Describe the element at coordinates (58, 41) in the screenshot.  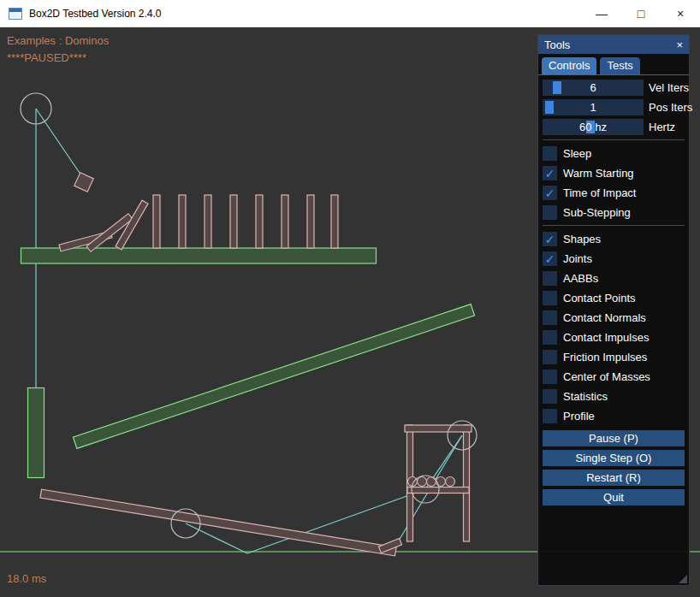
I see `example-label: Examples : Dominos` at that location.